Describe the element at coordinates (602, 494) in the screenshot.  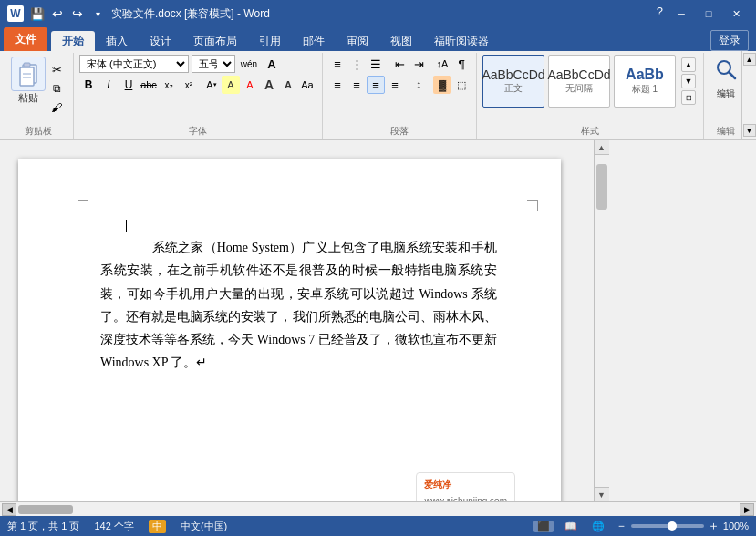
I see `scroll-down-button: ▼` at that location.